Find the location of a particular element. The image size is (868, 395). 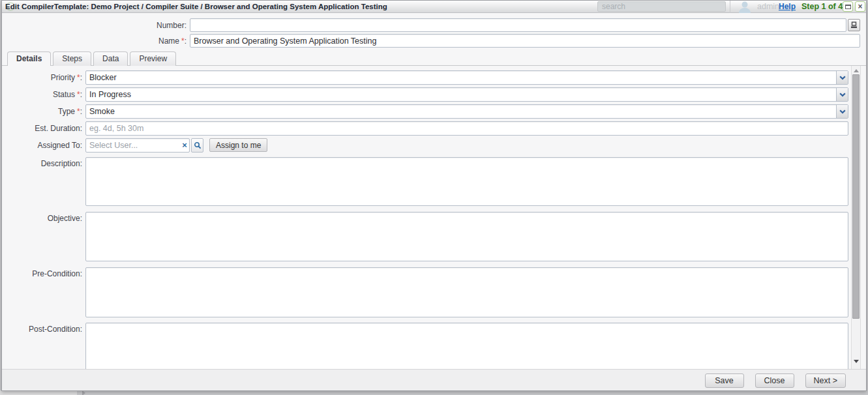

assigned-to-combobox: × is located at coordinates (138, 145).